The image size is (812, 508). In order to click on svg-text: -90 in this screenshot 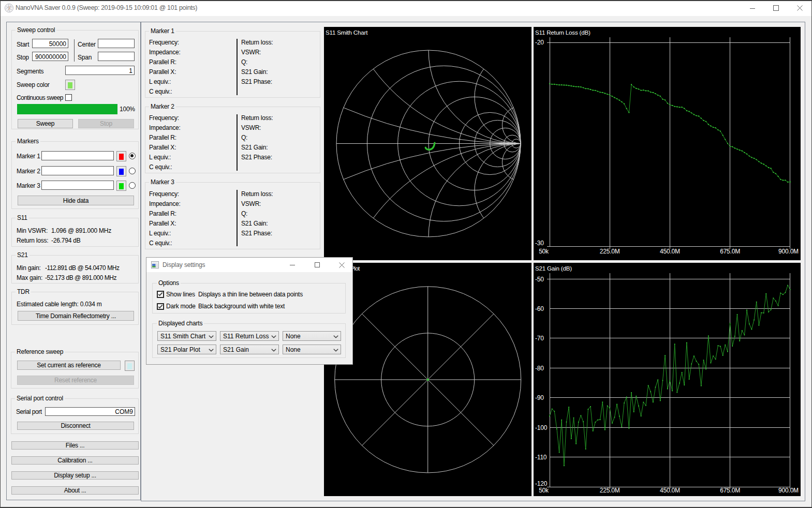, I will do `click(539, 398)`.